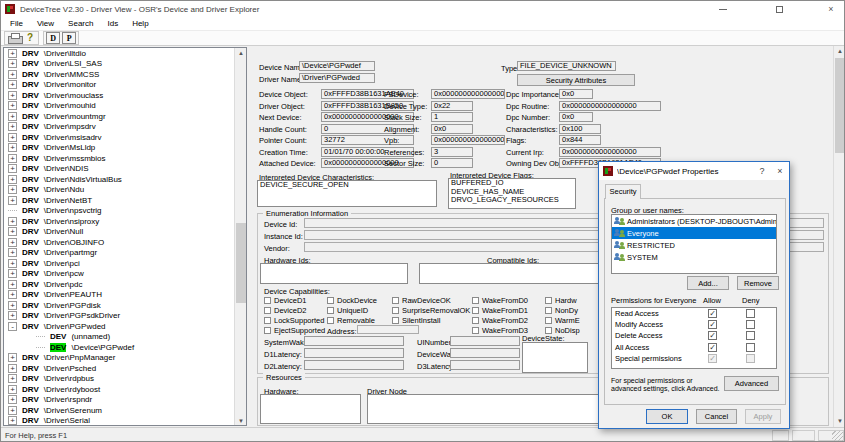 The width and height of the screenshot is (845, 442). What do you see at coordinates (30, 38) in the screenshot?
I see `help-icon: ?` at bounding box center [30, 38].